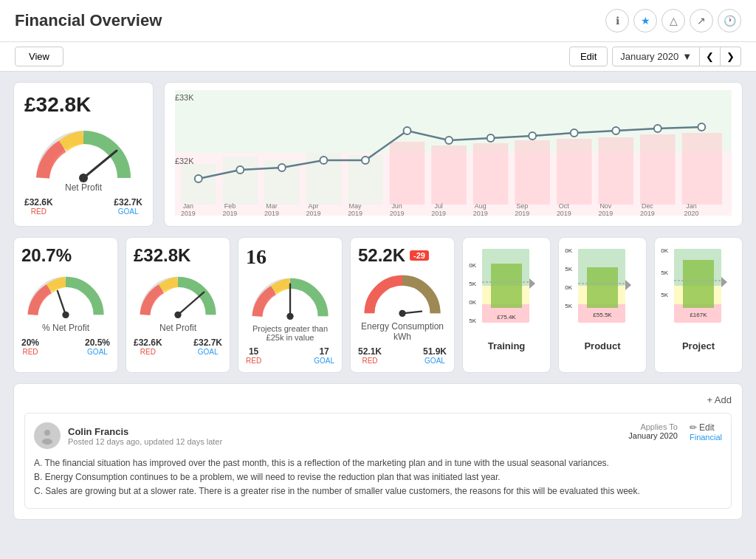 The image size is (756, 559). I want to click on project-bullet-title: Project, so click(698, 346).